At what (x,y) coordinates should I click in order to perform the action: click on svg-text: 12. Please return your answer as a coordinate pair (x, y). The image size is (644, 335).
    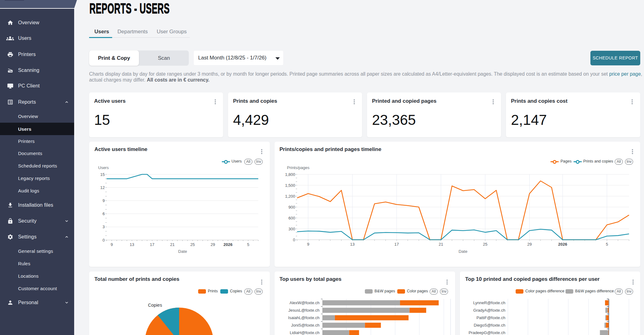
    Looking at the image, I should click on (103, 187).